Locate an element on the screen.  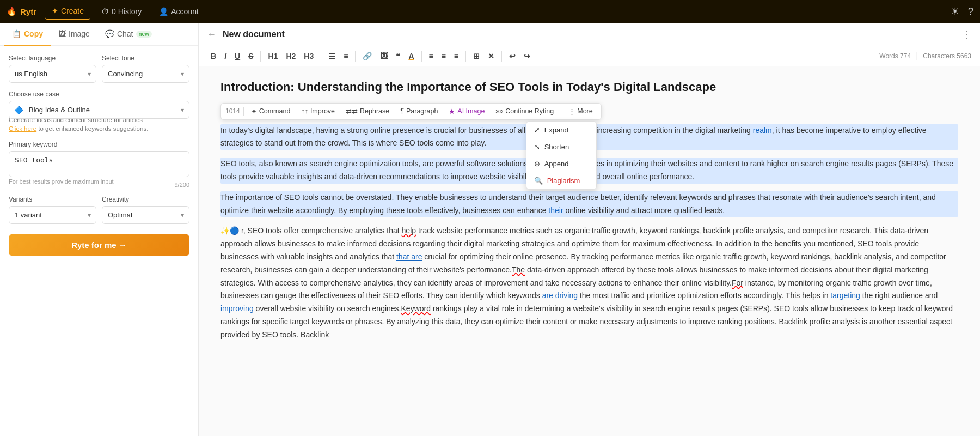
new-badge: new is located at coordinates (144, 34).